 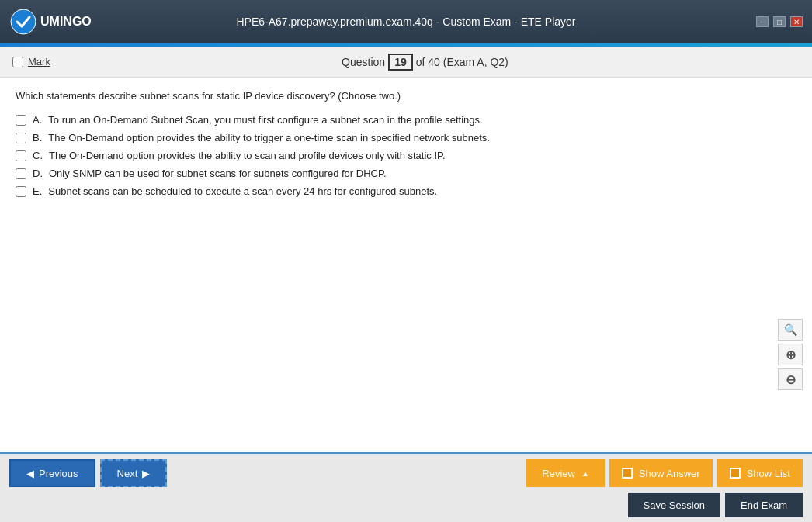 I want to click on maximize-button: □, so click(x=779, y=22).